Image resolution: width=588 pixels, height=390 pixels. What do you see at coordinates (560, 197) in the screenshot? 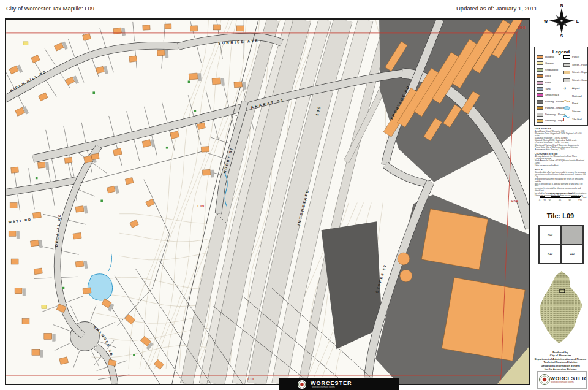
I see `scale-bar-graphic` at bounding box center [560, 197].